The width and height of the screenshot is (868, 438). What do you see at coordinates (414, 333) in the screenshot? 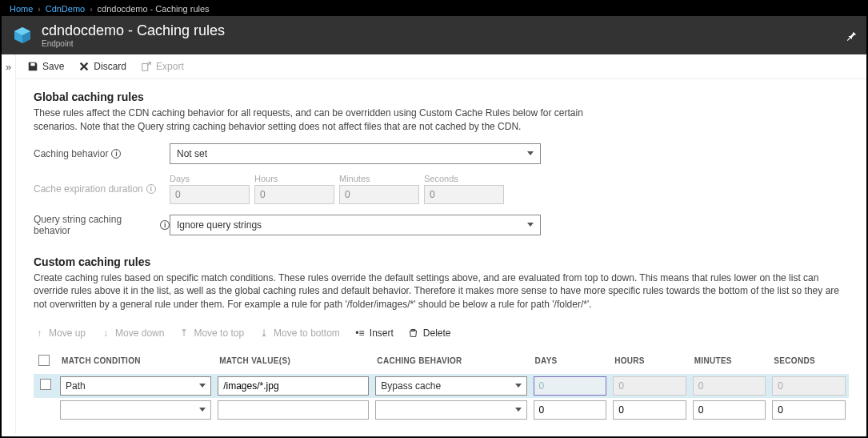
I see `trash-icon` at bounding box center [414, 333].